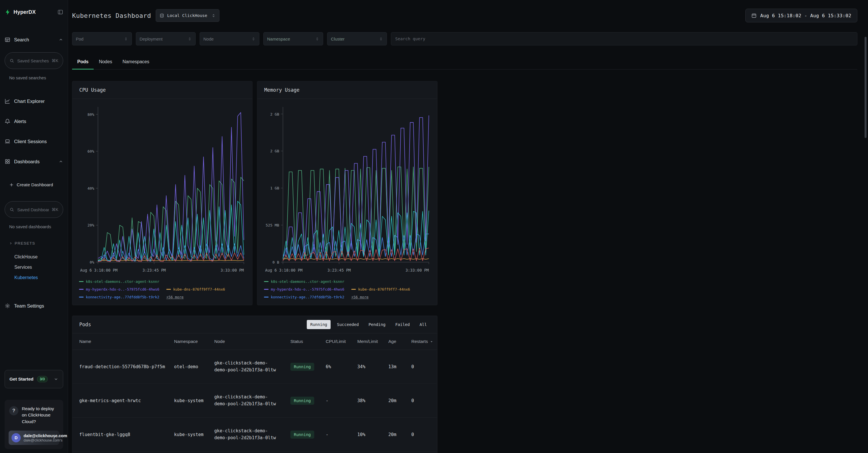 The height and width of the screenshot is (453, 868). I want to click on chart-explorer-icon, so click(7, 101).